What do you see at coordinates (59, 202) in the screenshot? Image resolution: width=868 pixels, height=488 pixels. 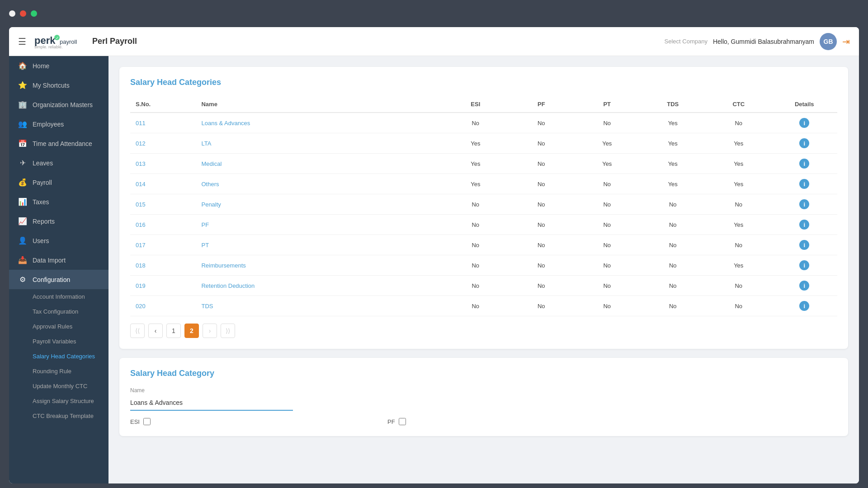 I see `sidebar-item-taxes: 📊 Taxes` at bounding box center [59, 202].